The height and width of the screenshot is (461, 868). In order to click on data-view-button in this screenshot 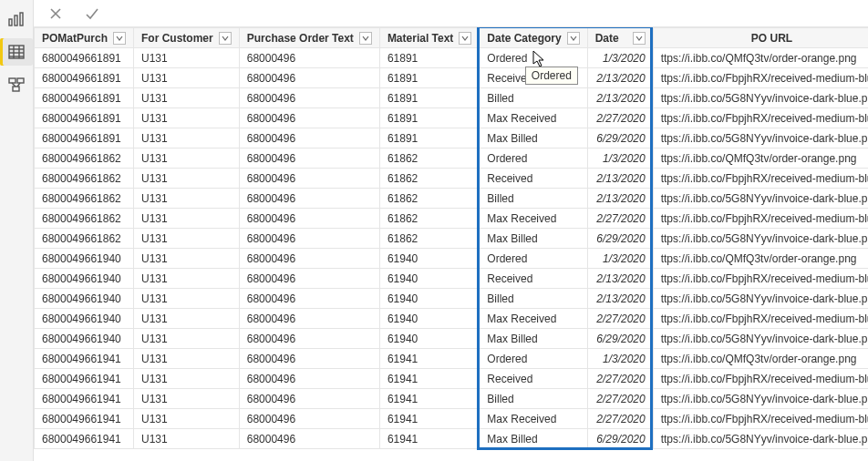, I will do `click(16, 52)`.